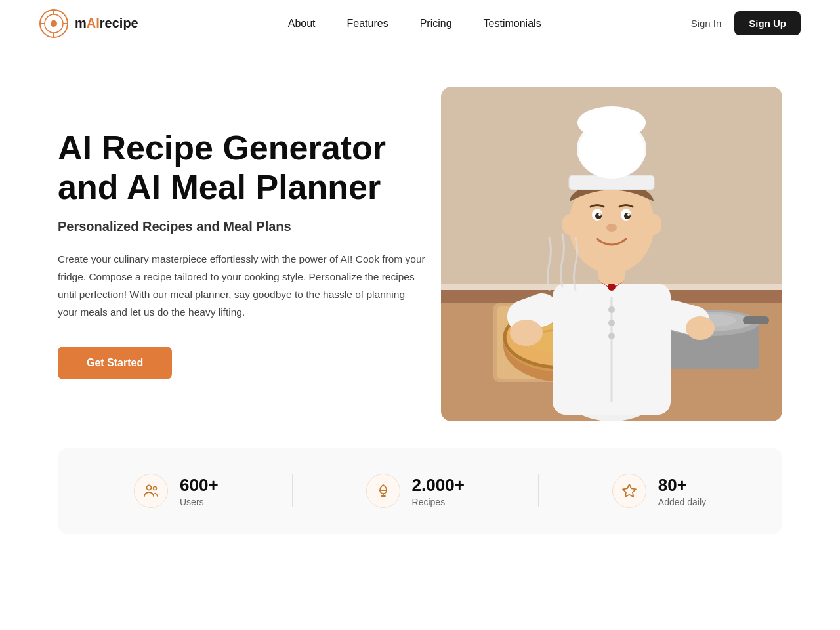  Describe the element at coordinates (682, 486) in the screenshot. I see `daily-count: 80+` at that location.